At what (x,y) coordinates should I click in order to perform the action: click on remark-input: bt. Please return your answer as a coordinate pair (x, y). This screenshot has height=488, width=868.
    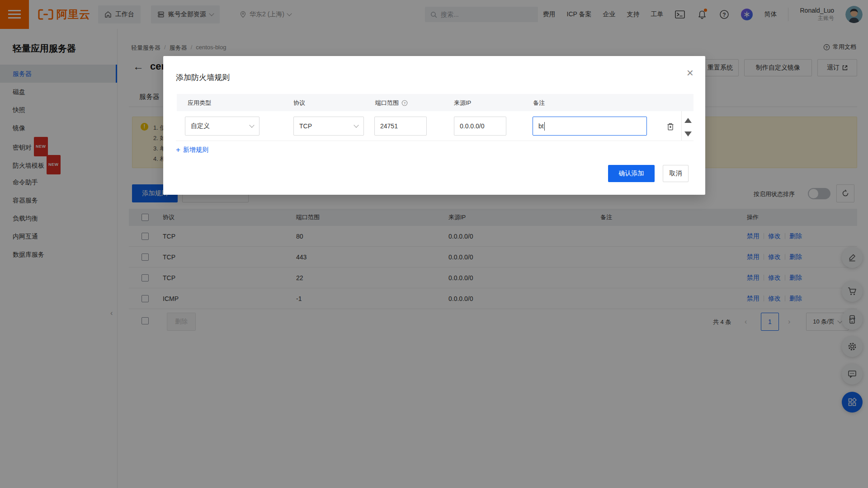
    Looking at the image, I should click on (590, 126).